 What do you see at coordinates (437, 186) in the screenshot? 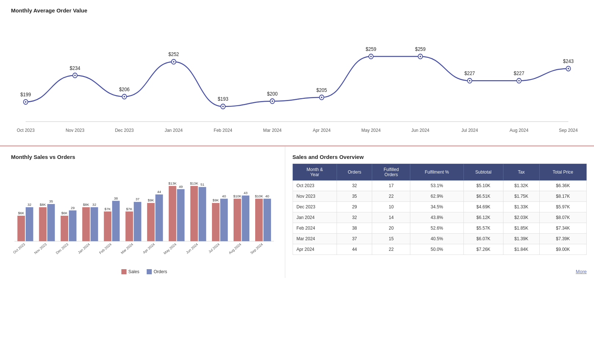
I see `table-cell: 53.1%` at bounding box center [437, 186].